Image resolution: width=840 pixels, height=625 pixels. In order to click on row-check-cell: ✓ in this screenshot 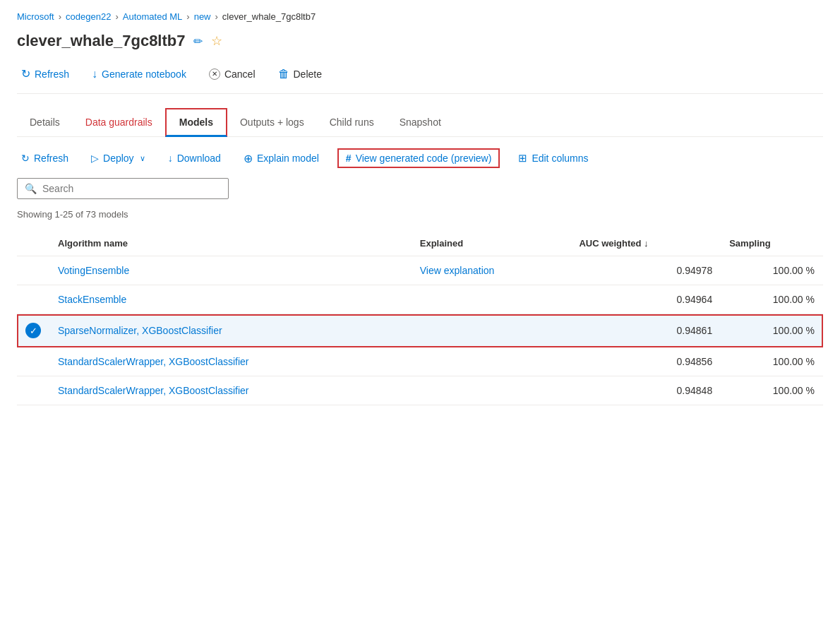, I will do `click(33, 331)`.